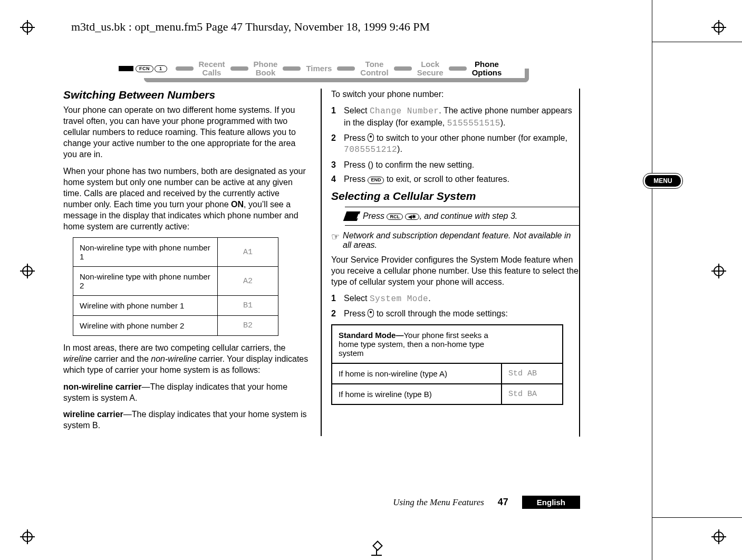  I want to click on table-row: If home is wireline (type B) Std BA, so click(447, 394).